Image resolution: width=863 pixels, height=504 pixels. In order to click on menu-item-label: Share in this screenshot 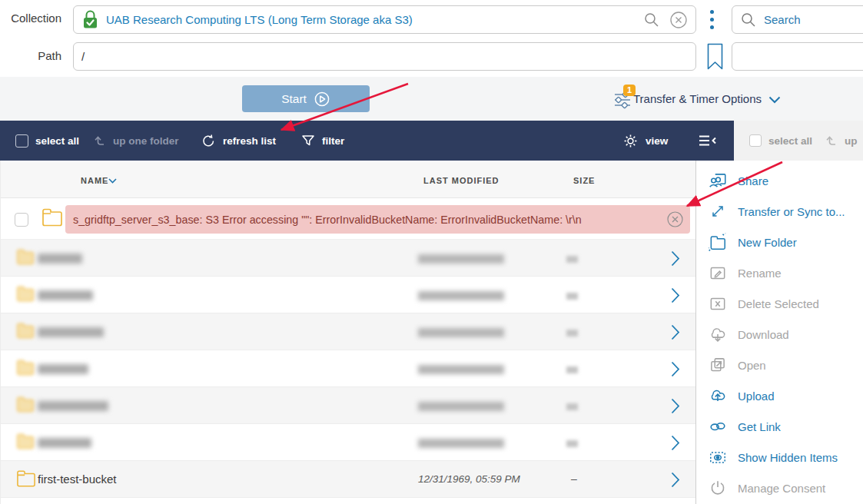, I will do `click(753, 181)`.